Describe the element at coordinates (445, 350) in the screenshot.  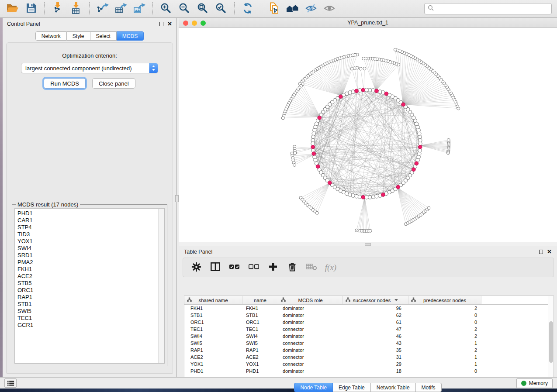
I see `table-cell: 2` at that location.